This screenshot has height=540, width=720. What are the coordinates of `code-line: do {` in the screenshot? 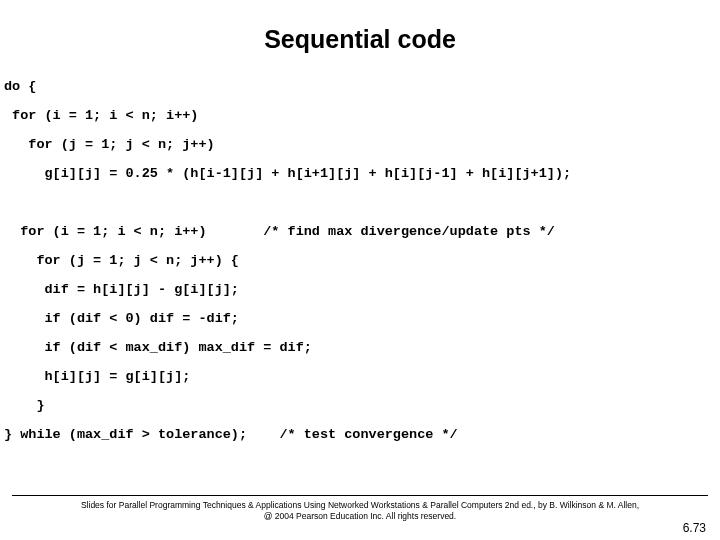 It's located at (20, 86).